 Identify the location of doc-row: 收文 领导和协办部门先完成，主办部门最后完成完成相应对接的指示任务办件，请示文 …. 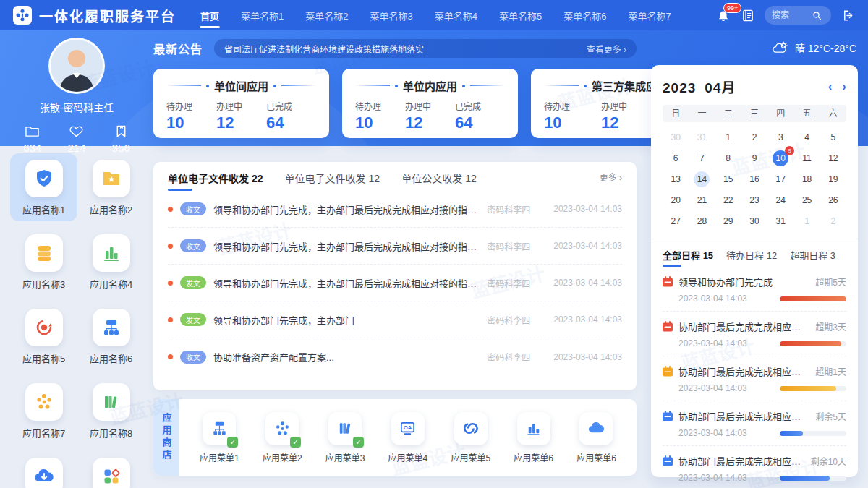
(395, 246).